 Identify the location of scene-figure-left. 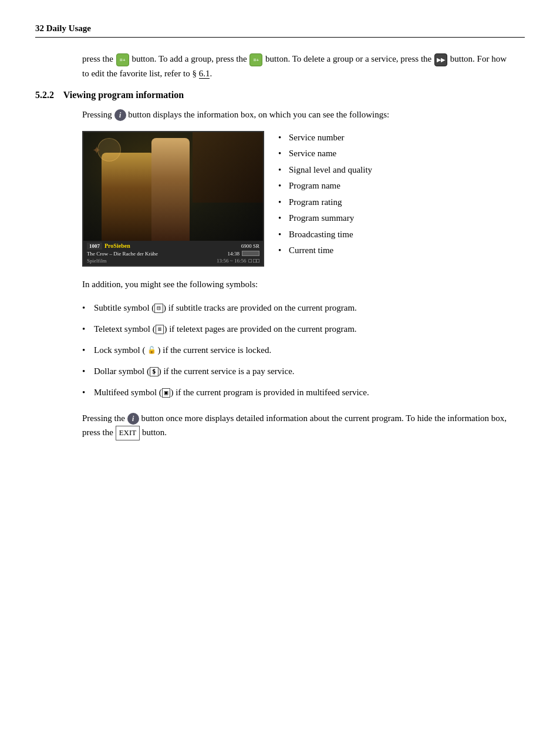
(128, 197).